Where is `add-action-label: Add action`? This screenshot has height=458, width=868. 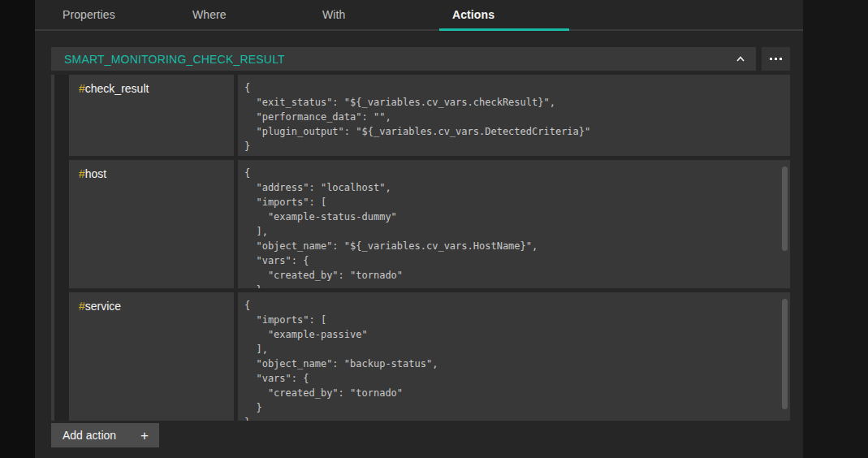
add-action-label: Add action is located at coordinates (89, 435).